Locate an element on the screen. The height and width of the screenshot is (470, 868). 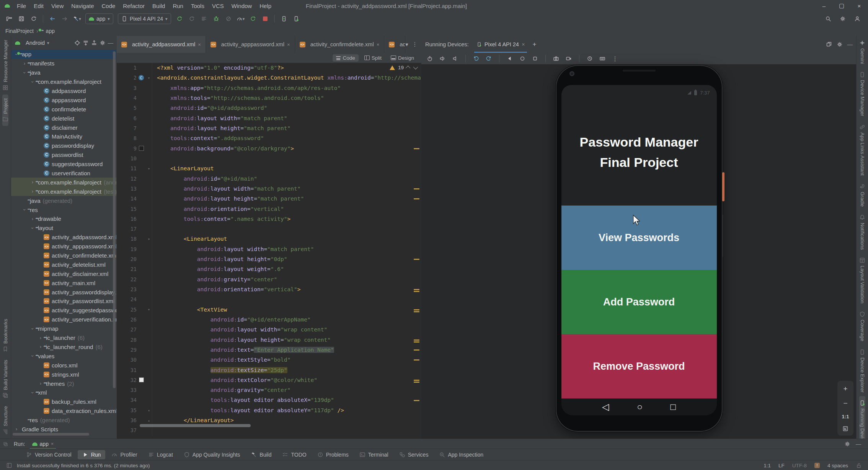
tree-item-backup-rules-xml: <>backup_rules.xml is located at coordinates (64, 402).